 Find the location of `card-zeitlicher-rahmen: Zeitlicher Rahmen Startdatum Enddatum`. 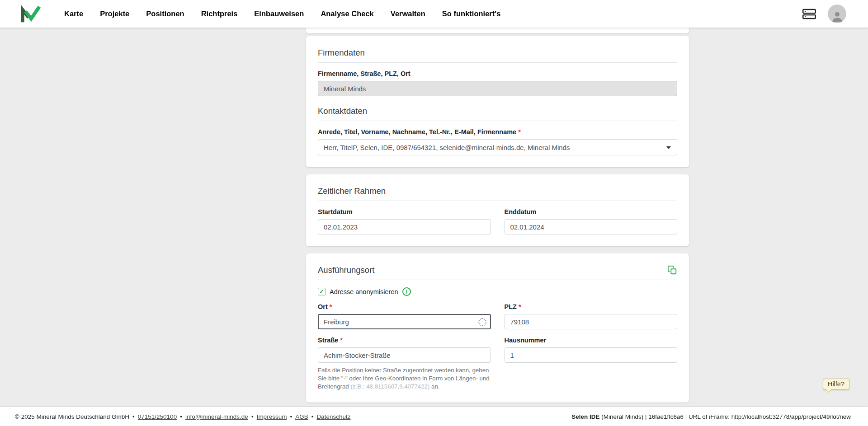

card-zeitlicher-rahmen: Zeitlicher Rahmen Startdatum Enddatum is located at coordinates (497, 211).